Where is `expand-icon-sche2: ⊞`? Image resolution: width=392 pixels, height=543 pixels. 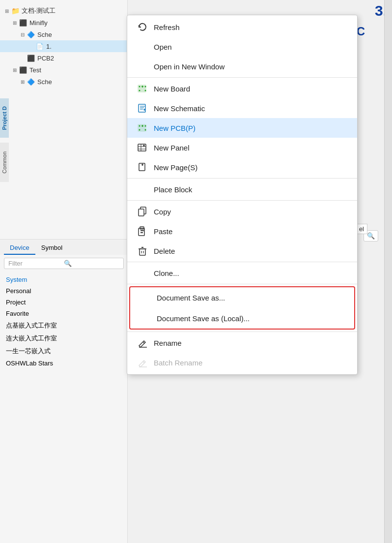 expand-icon-sche2: ⊞ is located at coordinates (23, 82).